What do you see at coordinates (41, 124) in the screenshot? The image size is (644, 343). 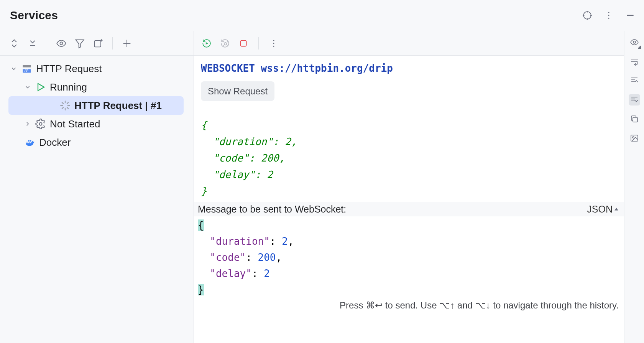 I see `gear-icon` at bounding box center [41, 124].